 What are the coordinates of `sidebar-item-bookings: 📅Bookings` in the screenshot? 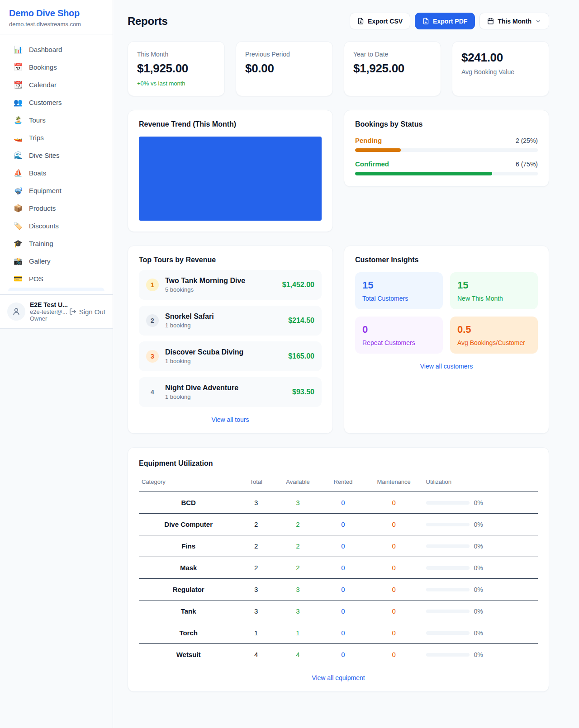 It's located at (56, 67).